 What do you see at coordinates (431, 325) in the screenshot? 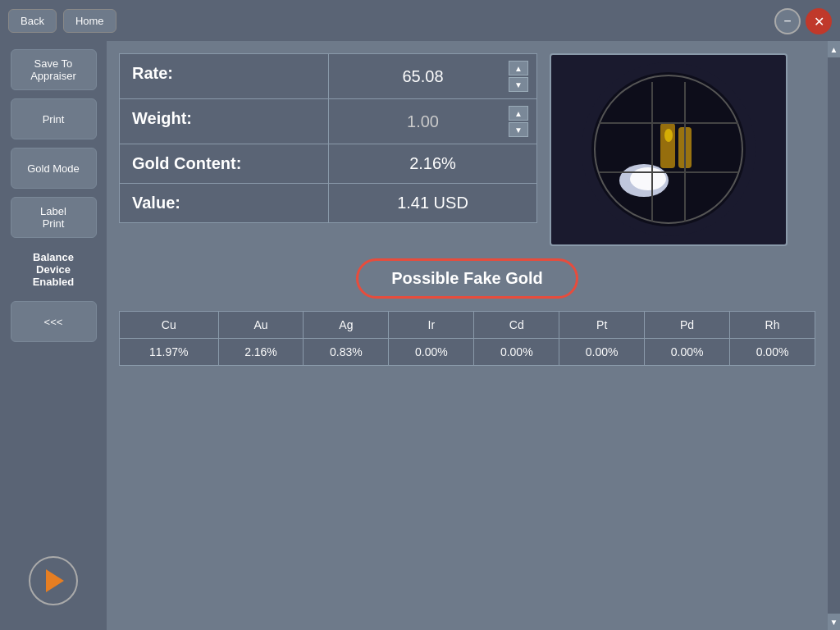
I see `col-ir: Ir` at bounding box center [431, 325].